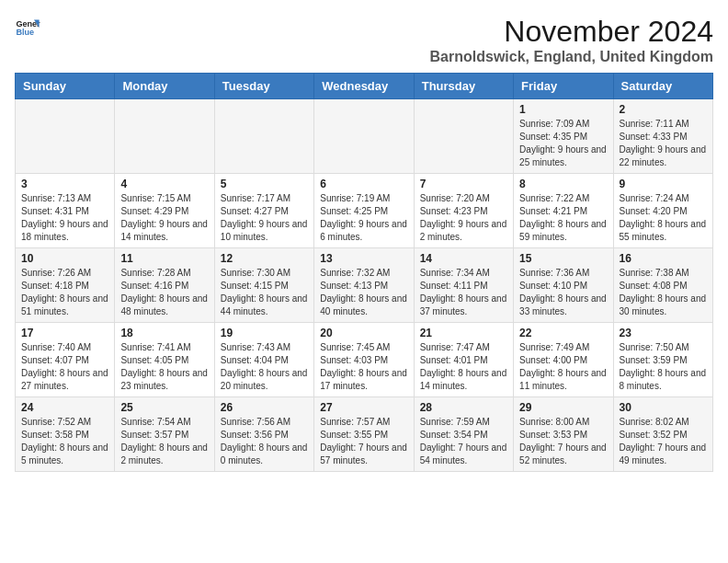  I want to click on table-row: 19Sunrise: 7:43 AM Sunset: 4:04 PM Dayli…, so click(264, 361).